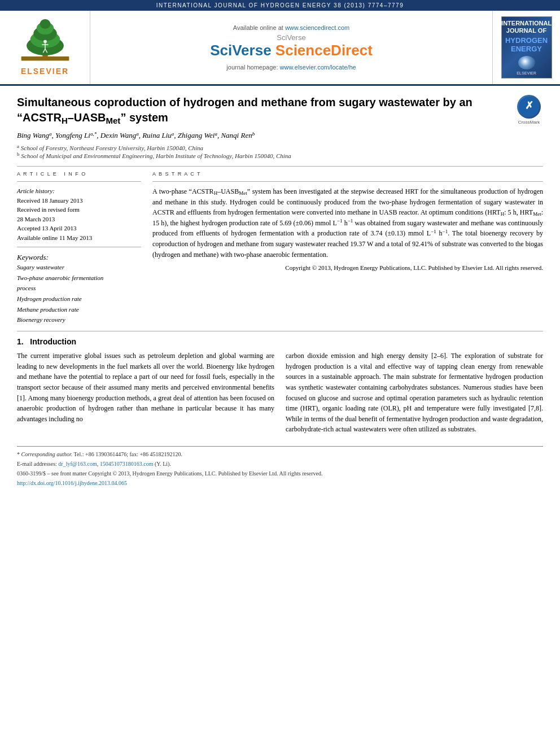 This screenshot has width=560, height=747. Describe the element at coordinates (79, 182) in the screenshot. I see `divider-info` at that location.